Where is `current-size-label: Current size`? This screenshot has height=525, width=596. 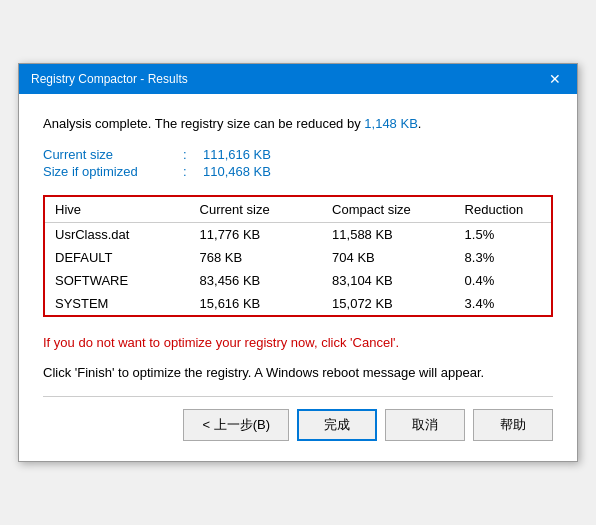 current-size-label: Current size is located at coordinates (113, 154).